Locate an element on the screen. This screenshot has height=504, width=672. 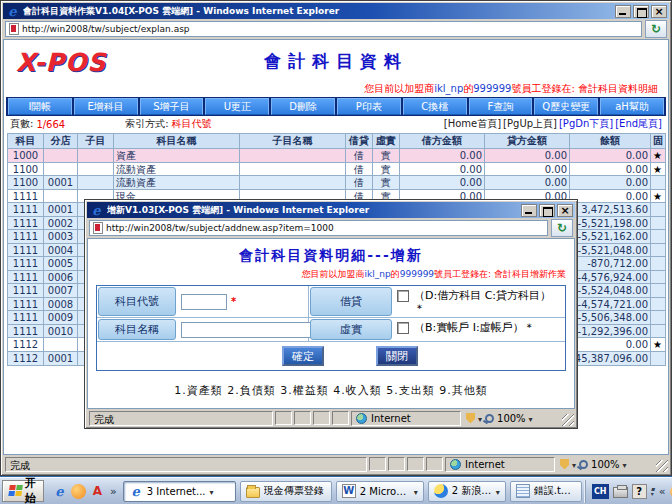
table-cell: 資產 is located at coordinates (177, 156).